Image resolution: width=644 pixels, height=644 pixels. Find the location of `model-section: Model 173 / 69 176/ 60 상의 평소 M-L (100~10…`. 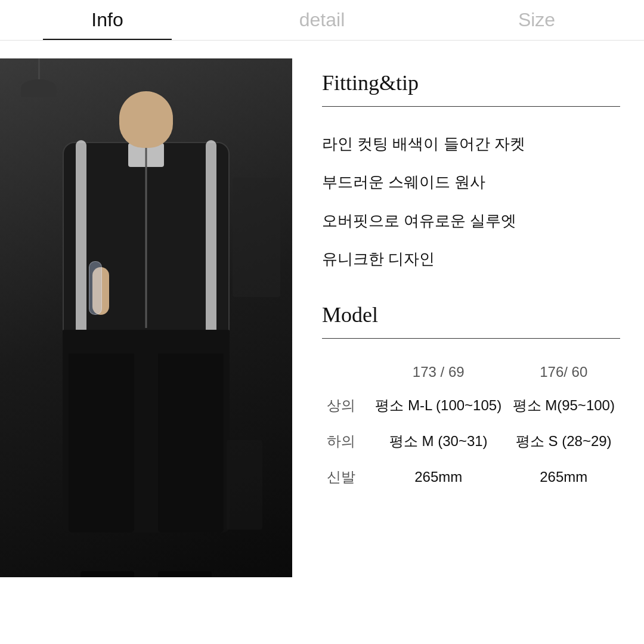

model-section: Model 173 / 69 176/ 60 상의 평소 M-L (100~10… is located at coordinates (471, 398).